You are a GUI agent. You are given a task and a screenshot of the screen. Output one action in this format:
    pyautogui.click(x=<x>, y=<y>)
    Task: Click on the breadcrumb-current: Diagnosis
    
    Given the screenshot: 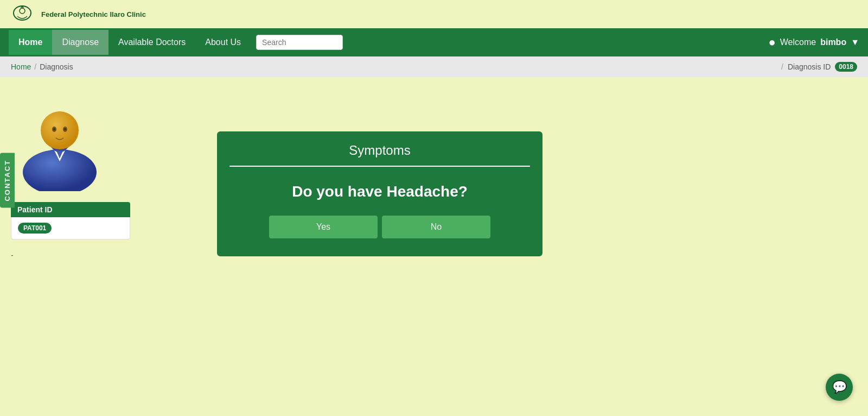 What is the action you would take?
    pyautogui.click(x=56, y=67)
    